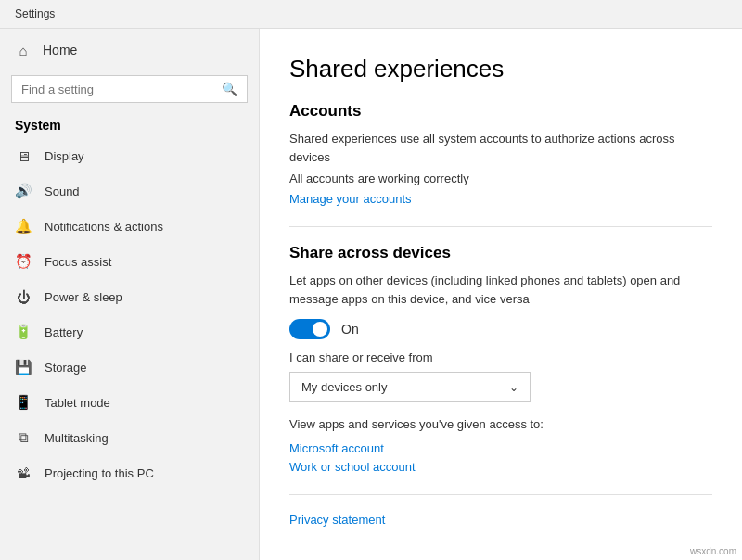 The height and width of the screenshot is (560, 742). What do you see at coordinates (130, 191) in the screenshot?
I see `sidebar-item-sound: 🔊 Sound` at bounding box center [130, 191].